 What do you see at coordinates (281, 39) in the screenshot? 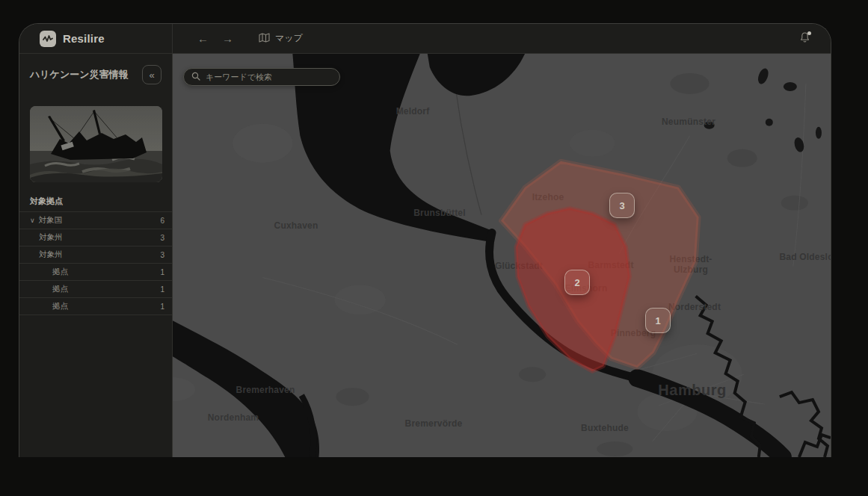
I see `tab-map: マップ` at bounding box center [281, 39].